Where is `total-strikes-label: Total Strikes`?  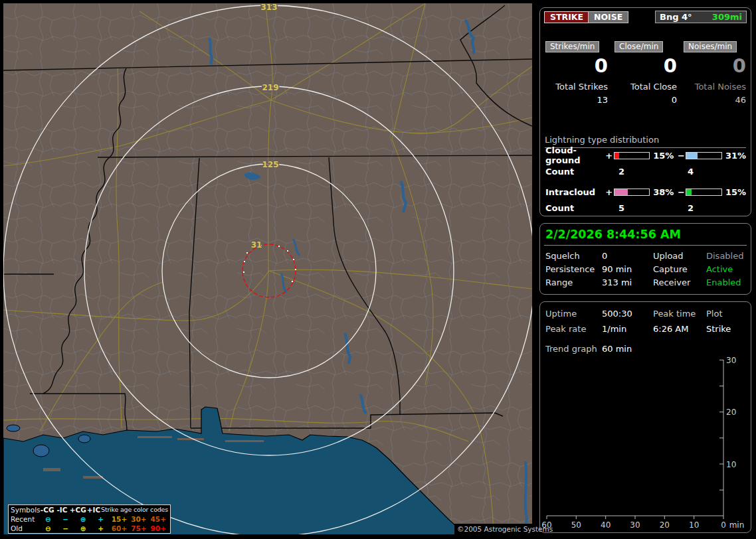 total-strikes-label: Total Strikes is located at coordinates (577, 84).